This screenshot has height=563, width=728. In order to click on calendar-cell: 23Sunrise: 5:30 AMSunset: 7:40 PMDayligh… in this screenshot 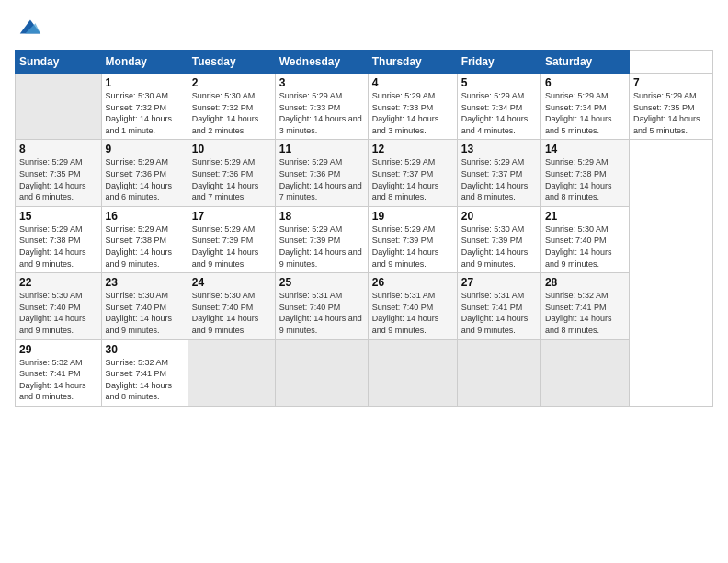, I will do `click(144, 306)`.